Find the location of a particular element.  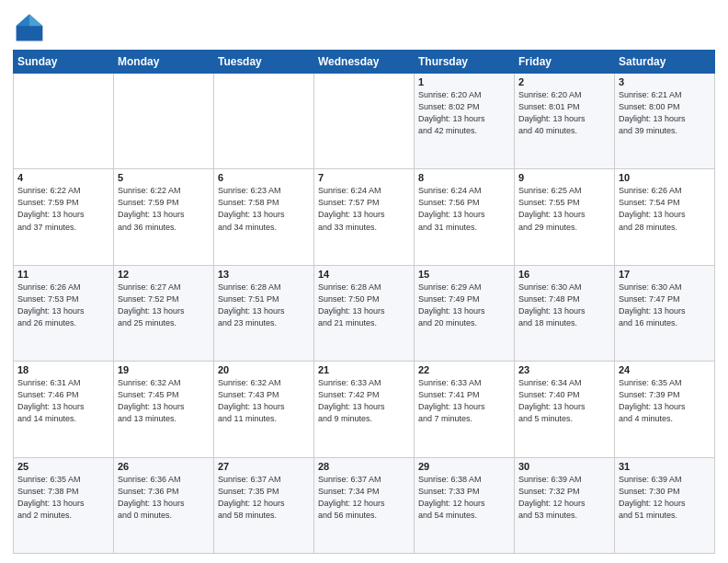

day-number: 9 is located at coordinates (564, 178).